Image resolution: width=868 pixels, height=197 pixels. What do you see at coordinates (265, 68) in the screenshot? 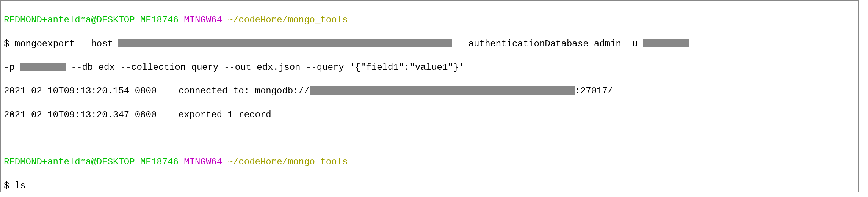
I see `cmd-mongoexport-part4: --db edx --collection query --out edx.js…` at bounding box center [265, 68].